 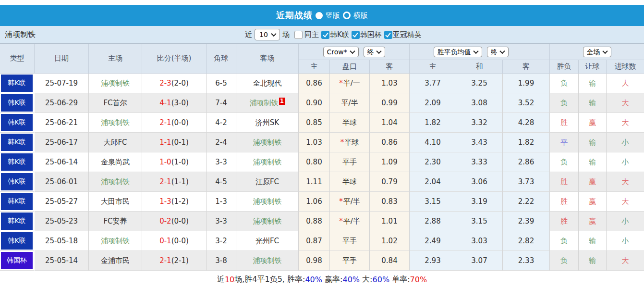 What do you see at coordinates (314, 163) in the screenshot?
I see `crow-home-odds-cell: 0.80` at bounding box center [314, 163].